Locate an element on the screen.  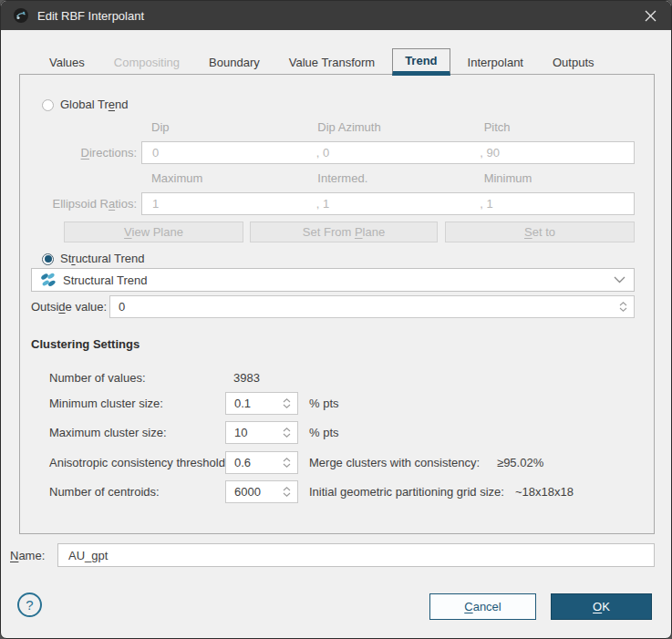
close-button is located at coordinates (650, 15).